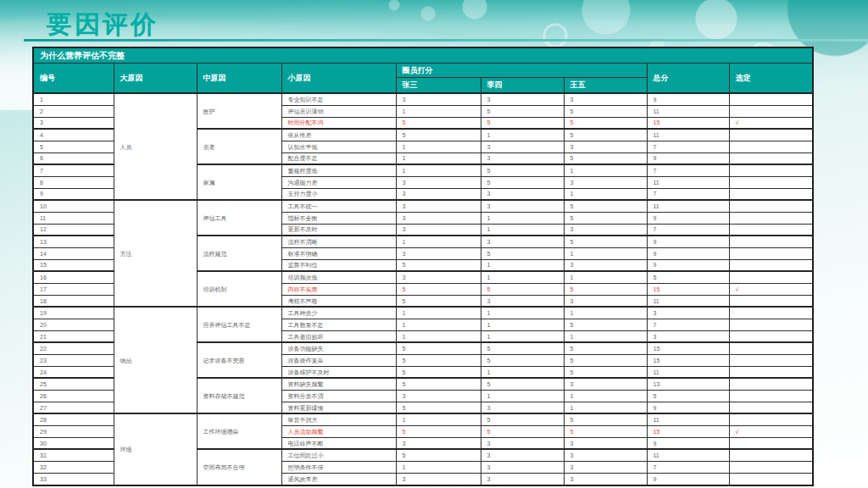 This screenshot has height=488, width=868. I want to click on row-number-cell: 29, so click(73, 431).